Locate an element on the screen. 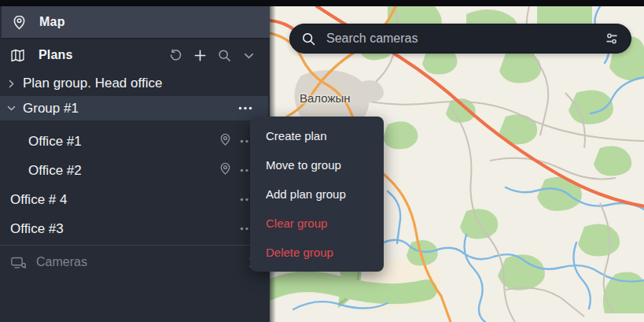 The height and width of the screenshot is (322, 644). sidebar-section-cameras: Cameras is located at coordinates (135, 262).